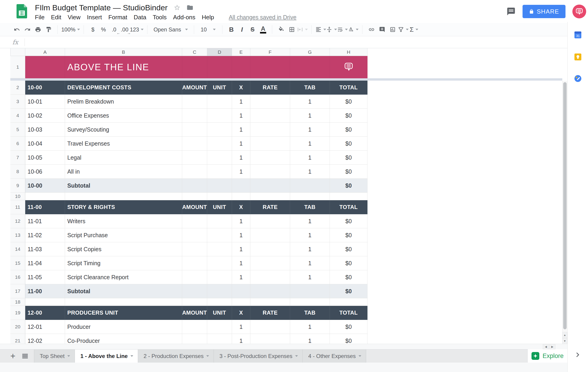 This screenshot has width=588, height=372. Describe the element at coordinates (124, 235) in the screenshot. I see `cell-B13: Script Purchase` at that location.